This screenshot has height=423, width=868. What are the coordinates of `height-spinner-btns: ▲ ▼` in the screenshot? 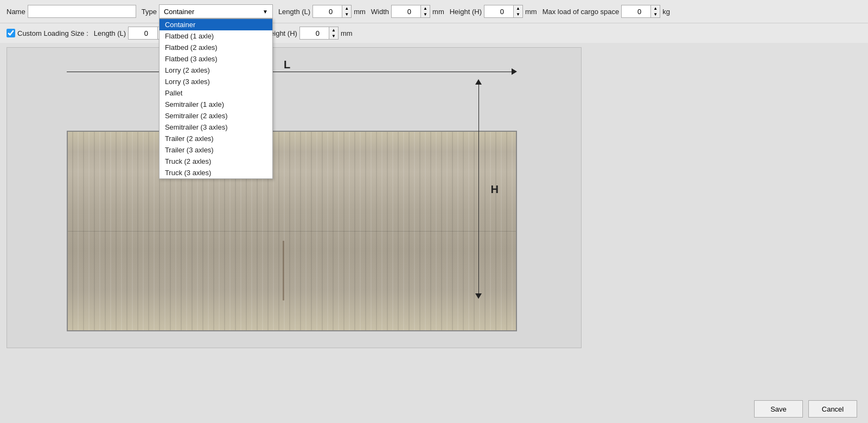 It's located at (519, 11).